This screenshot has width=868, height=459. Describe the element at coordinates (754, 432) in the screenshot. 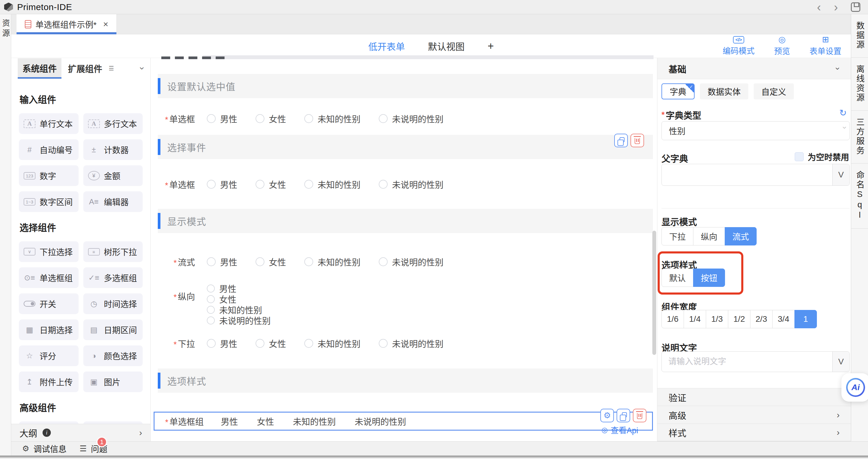

I see `section-style: 样式 ›` at that location.